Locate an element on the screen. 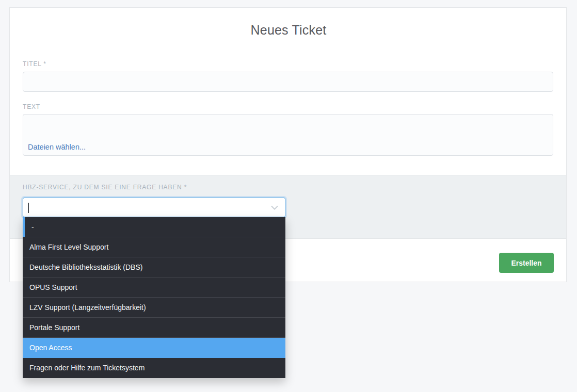  dropdown-option: Fragen oder Hilfe zum Ticketsystem is located at coordinates (154, 368).